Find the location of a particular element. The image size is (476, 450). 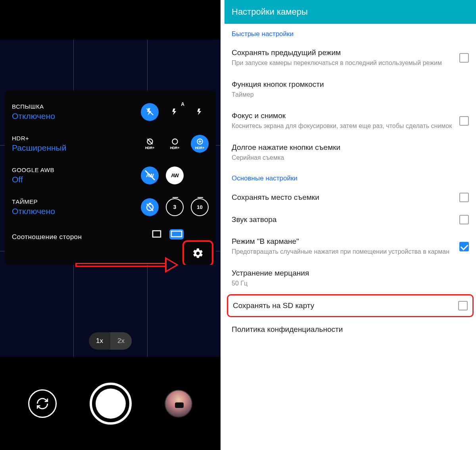

flash-label: ВСПЫШКА is located at coordinates (33, 106).